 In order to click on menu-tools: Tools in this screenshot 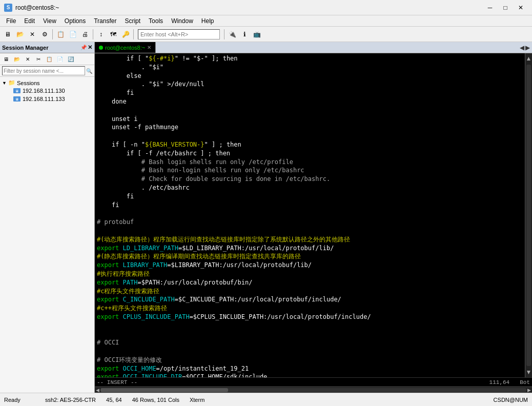, I will do `click(156, 21)`.